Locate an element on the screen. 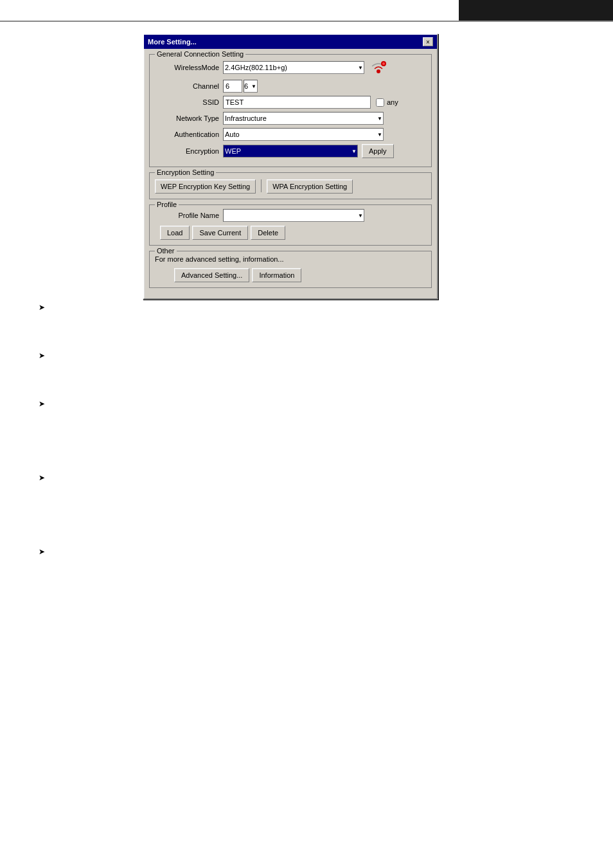 This screenshot has width=613, height=868. authentication-row: Authentication Auto Open System Shared K… is located at coordinates (290, 134).